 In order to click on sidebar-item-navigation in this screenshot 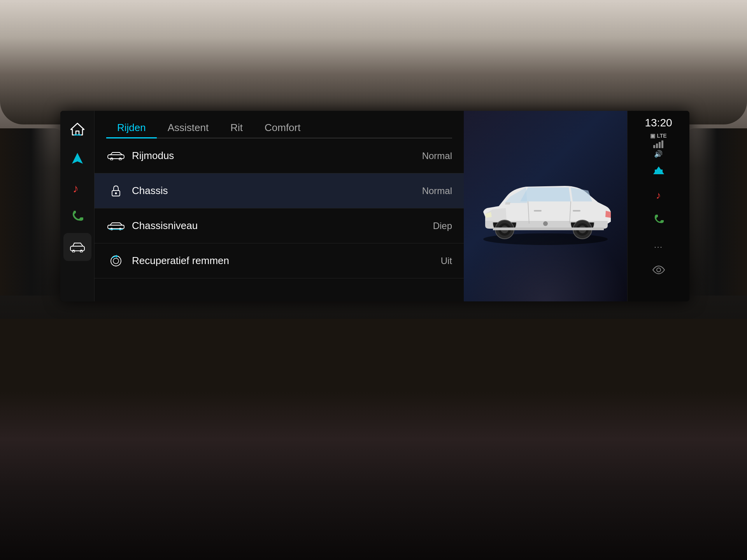, I will do `click(77, 158)`.